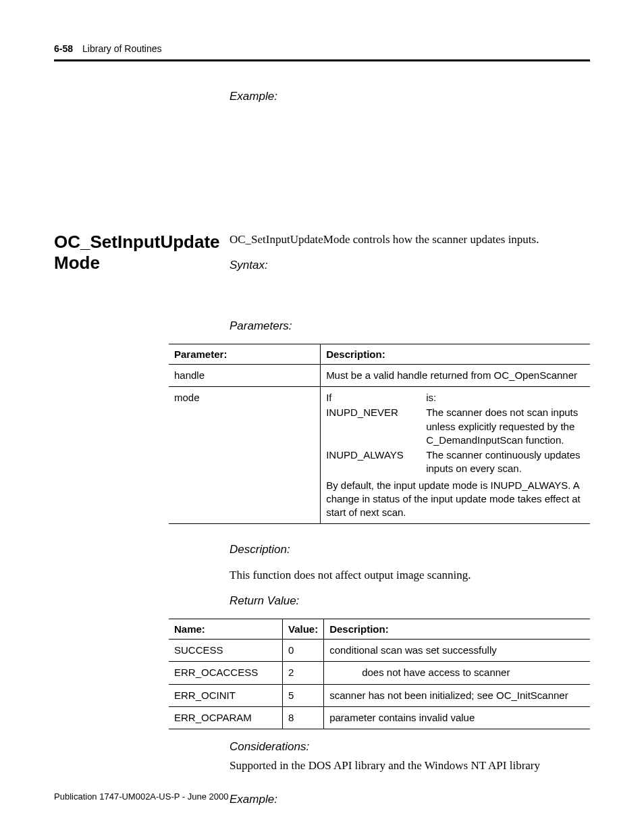 The width and height of the screenshot is (644, 834). I want to click on considerations-label: Considerations:, so click(410, 747).